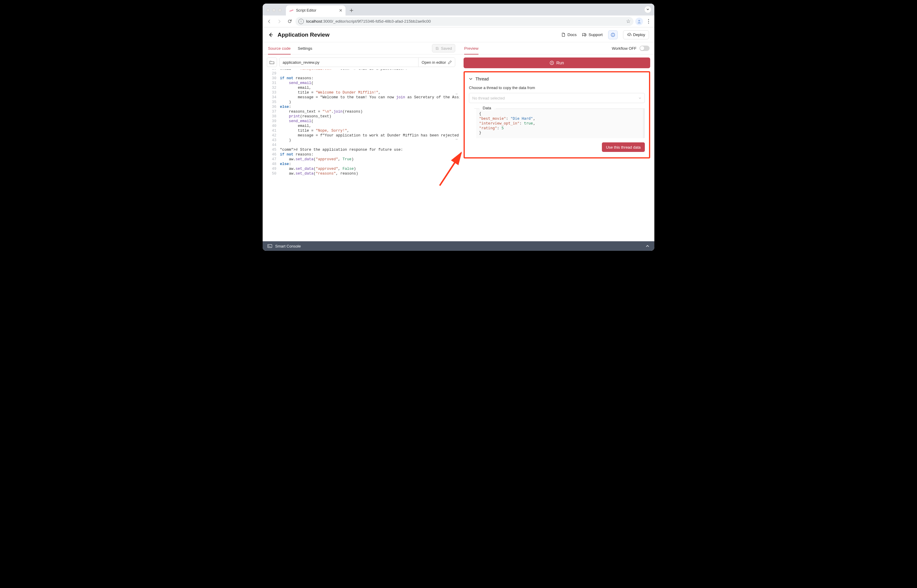 The height and width of the screenshot is (588, 917). I want to click on url-input: i localhost:3000/_editor/script/9f715346…, so click(465, 21).